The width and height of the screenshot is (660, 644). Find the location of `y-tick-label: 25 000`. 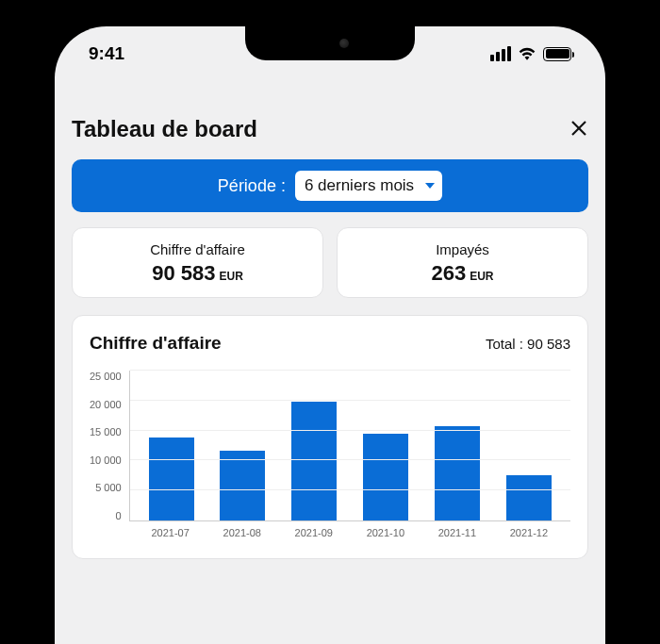

y-tick-label: 25 000 is located at coordinates (106, 376).